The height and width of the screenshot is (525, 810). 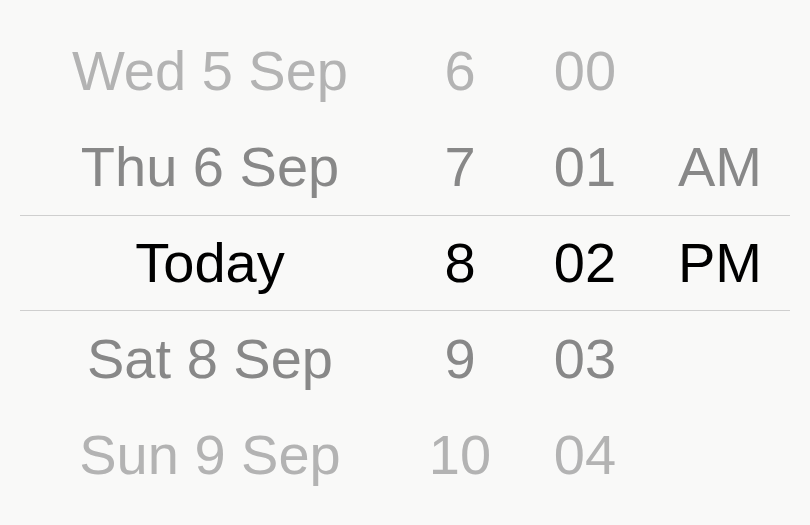 I want to click on date-column-value: Today, so click(x=210, y=262).